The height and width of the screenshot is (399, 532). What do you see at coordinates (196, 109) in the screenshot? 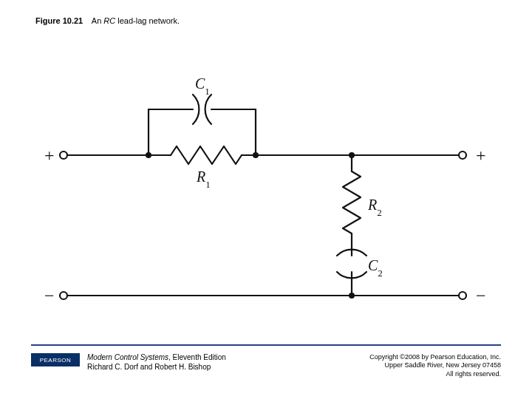
I see `capacitor-c1-plate-left` at bounding box center [196, 109].